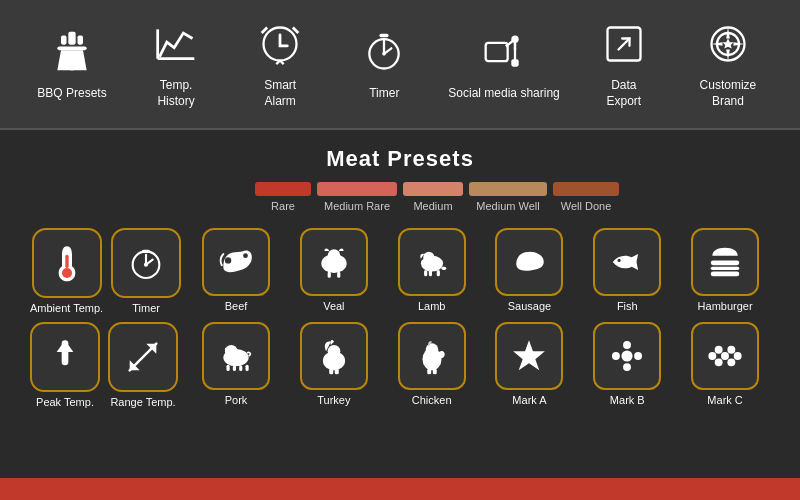 The width and height of the screenshot is (800, 500). Describe the element at coordinates (508, 189) in the screenshot. I see `medium-well-bar` at that location.